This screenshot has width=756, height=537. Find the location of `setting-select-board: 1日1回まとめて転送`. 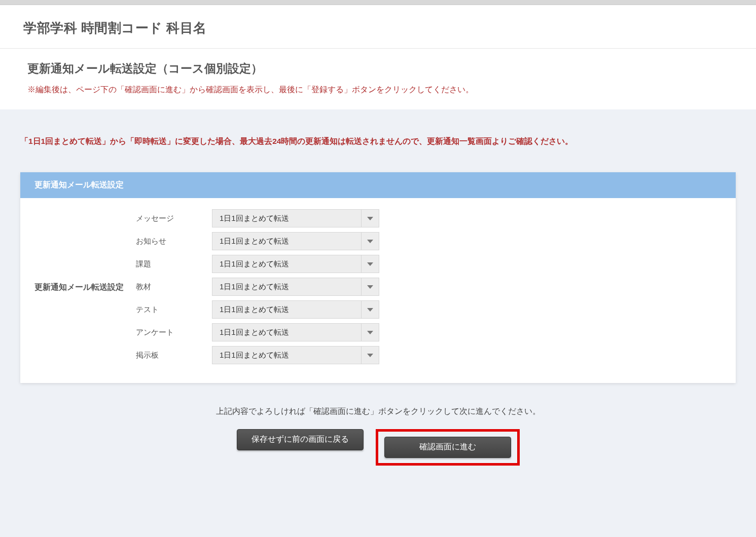

setting-select-board: 1日1回まとめて転送 is located at coordinates (296, 355).